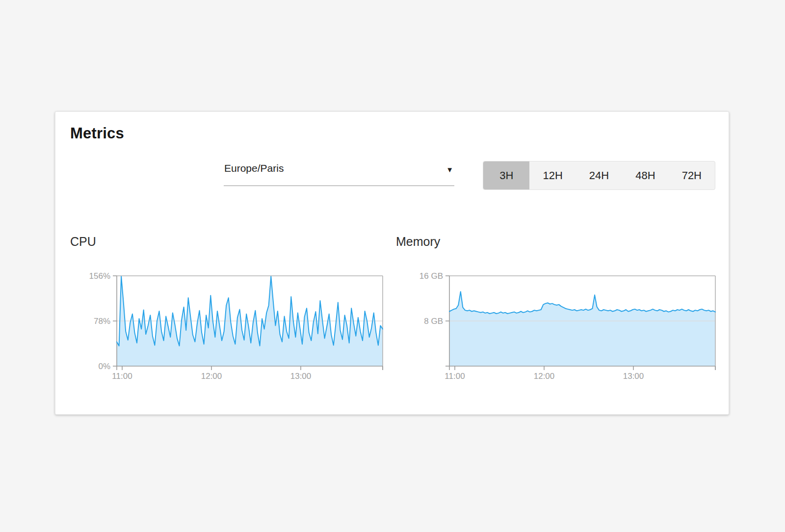 Image resolution: width=785 pixels, height=532 pixels. I want to click on memory-chart: 16 GB8 GB11:0012:0013:00, so click(564, 329).